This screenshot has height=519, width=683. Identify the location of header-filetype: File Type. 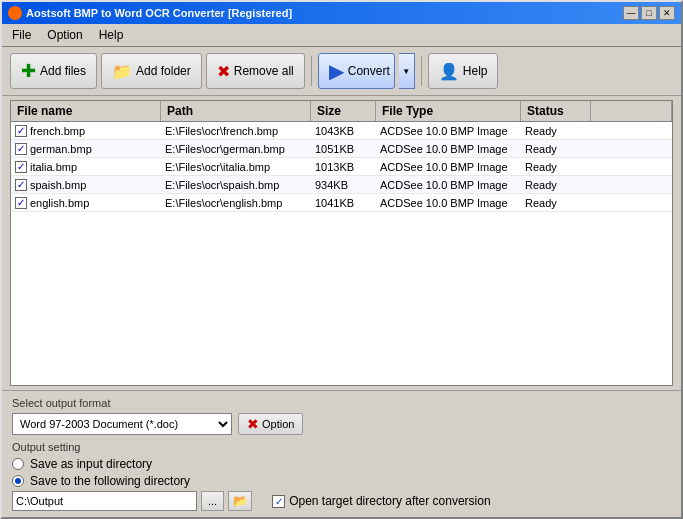
(448, 111).